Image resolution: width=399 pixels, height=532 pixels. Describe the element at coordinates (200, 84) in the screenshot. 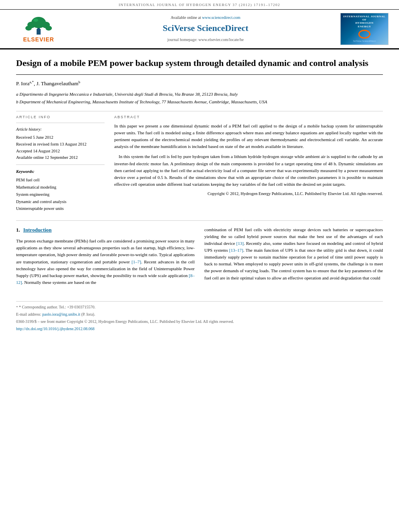

I see `authors-line: P. Ioraa,*, J. Thangavelauthamb` at that location.